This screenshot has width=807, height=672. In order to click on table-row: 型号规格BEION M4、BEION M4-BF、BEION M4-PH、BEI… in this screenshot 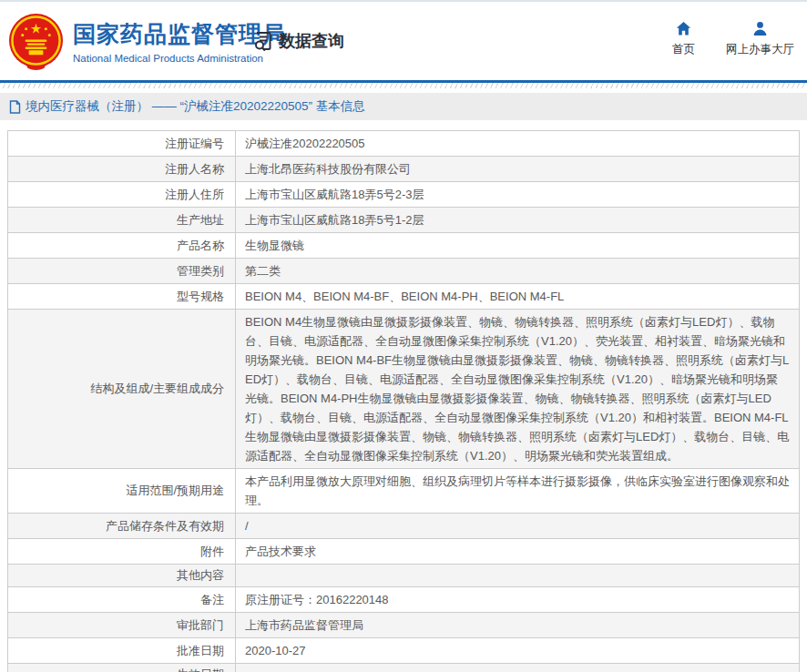, I will do `click(404, 297)`.